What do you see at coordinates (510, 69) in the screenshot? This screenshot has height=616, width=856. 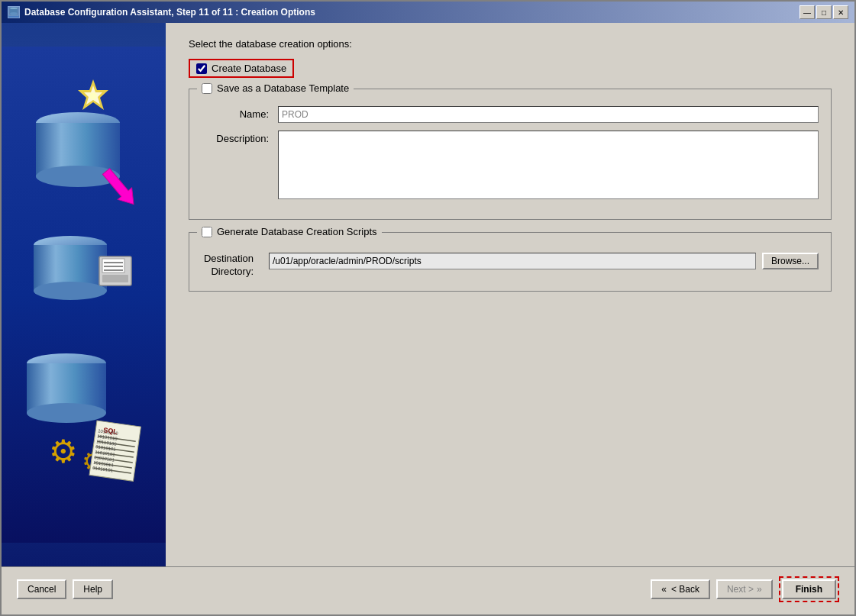 I see `create-database-option: Create Database` at bounding box center [510, 69].